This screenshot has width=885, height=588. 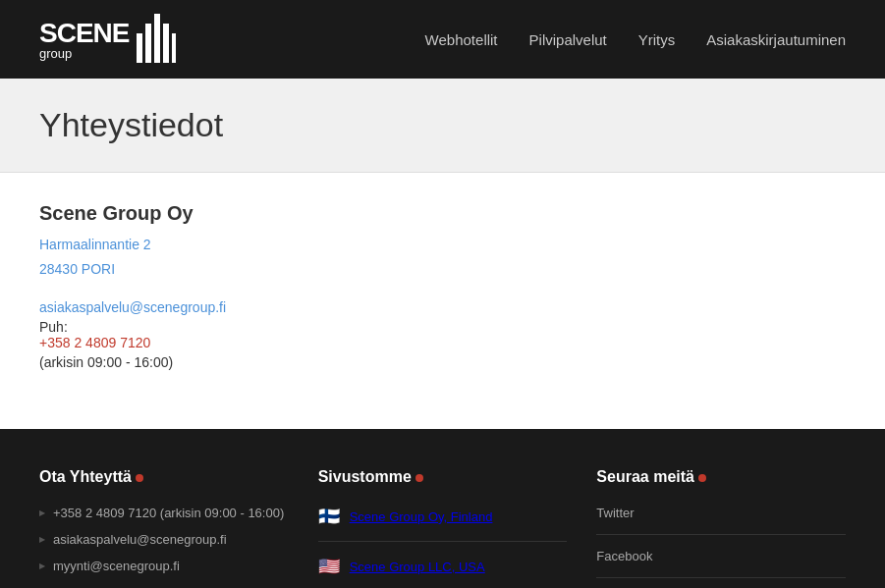 What do you see at coordinates (442, 269) in the screenshot?
I see `address-line2: 28430 PORI` at bounding box center [442, 269].